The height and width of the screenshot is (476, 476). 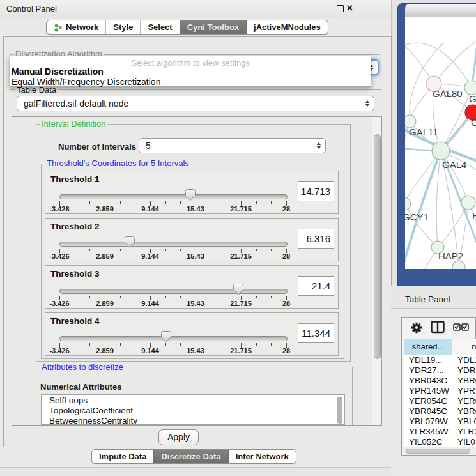 I want to click on table-row: YBR045CYBR0, so click(x=440, y=411).